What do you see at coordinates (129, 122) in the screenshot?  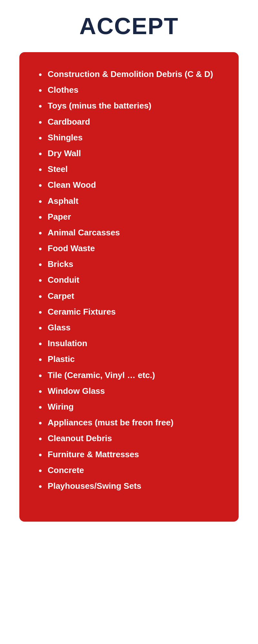 I see `list-item: Cardboard` at bounding box center [129, 122].